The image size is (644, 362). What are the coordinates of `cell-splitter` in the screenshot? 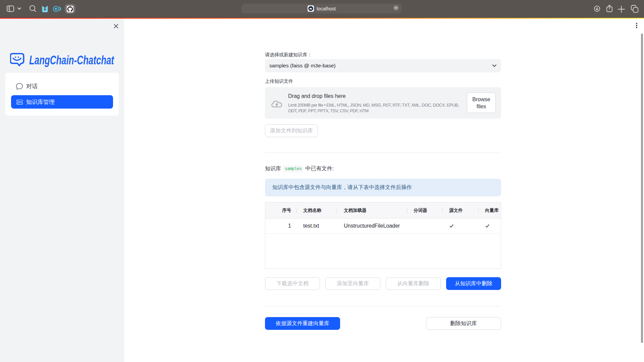 It's located at (425, 226).